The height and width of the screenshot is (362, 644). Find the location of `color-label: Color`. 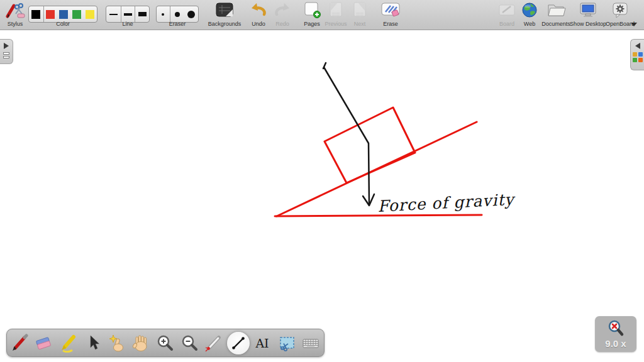

color-label: Color is located at coordinates (63, 24).